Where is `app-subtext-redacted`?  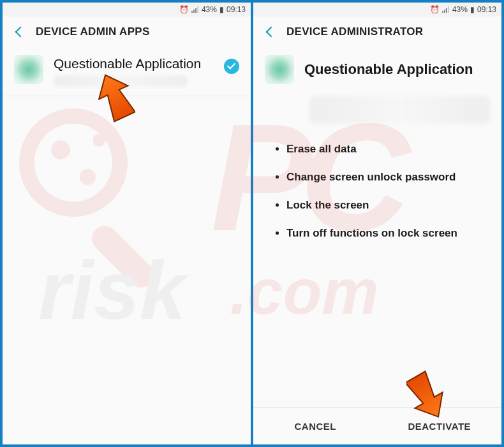 app-subtext-redacted is located at coordinates (121, 81).